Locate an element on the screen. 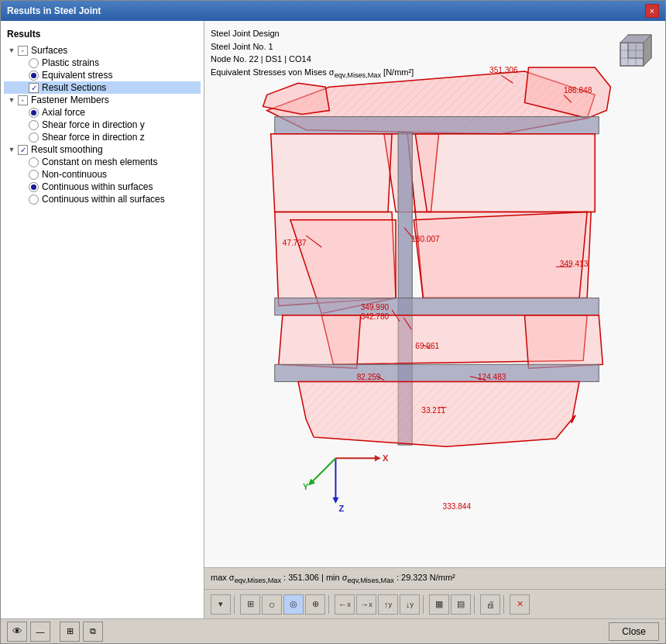 The width and height of the screenshot is (666, 644). radio-plastic-strains is located at coordinates (34, 64).